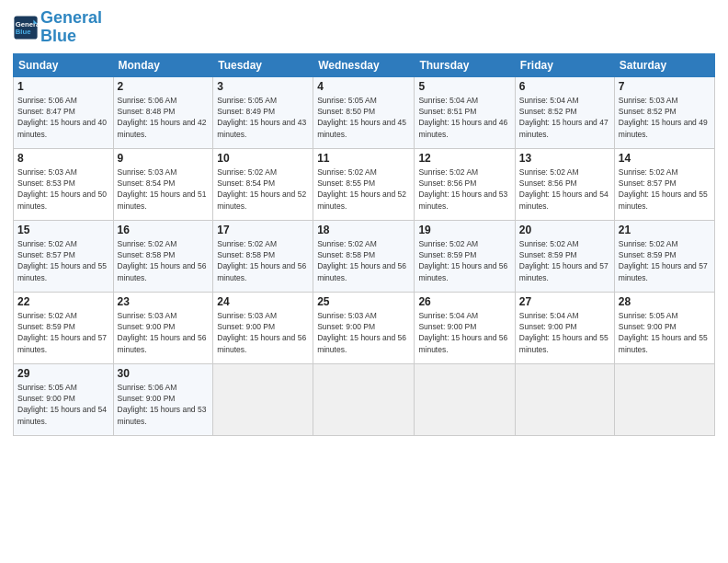  Describe the element at coordinates (364, 230) in the screenshot. I see `day-number: 18` at that location.